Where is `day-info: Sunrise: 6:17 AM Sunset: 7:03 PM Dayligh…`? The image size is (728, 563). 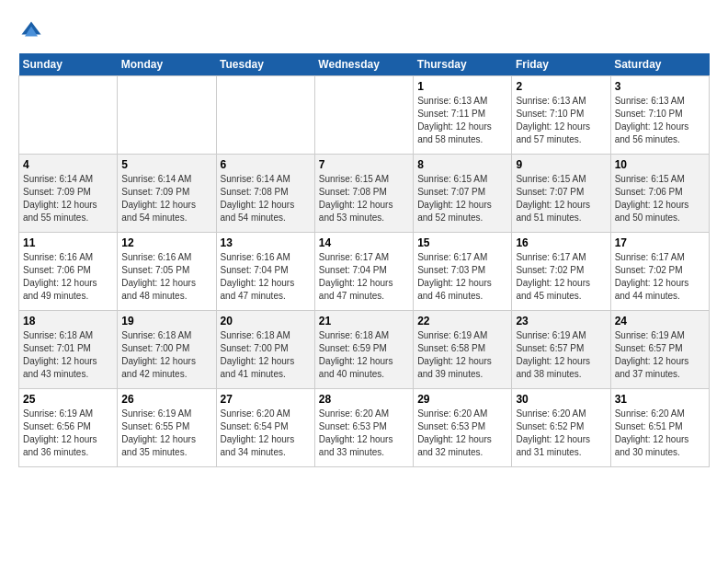 day-info: Sunrise: 6:17 AM Sunset: 7:03 PM Dayligh… is located at coordinates (462, 277).